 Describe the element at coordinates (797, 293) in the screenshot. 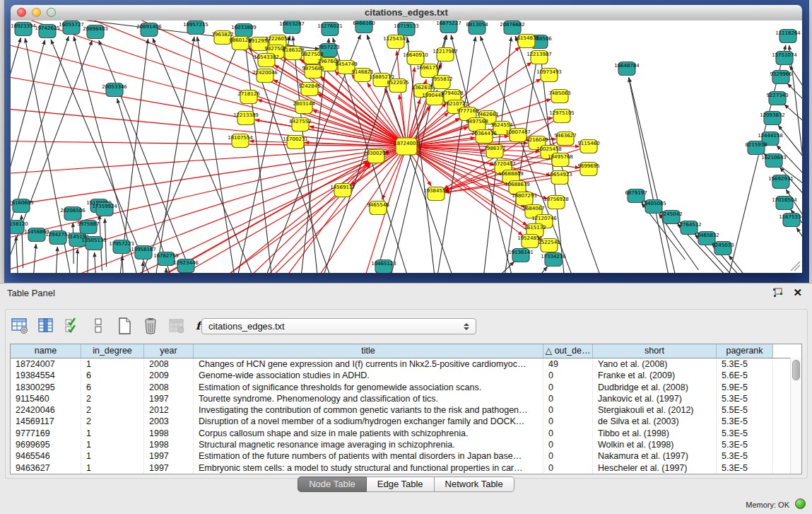

I see `close-panel-icon: ✕` at that location.